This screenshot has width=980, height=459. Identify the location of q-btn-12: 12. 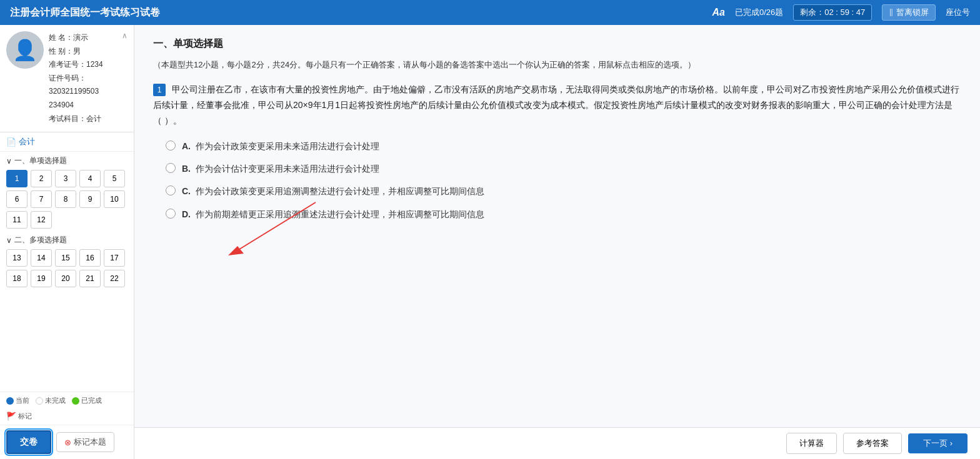
(41, 220).